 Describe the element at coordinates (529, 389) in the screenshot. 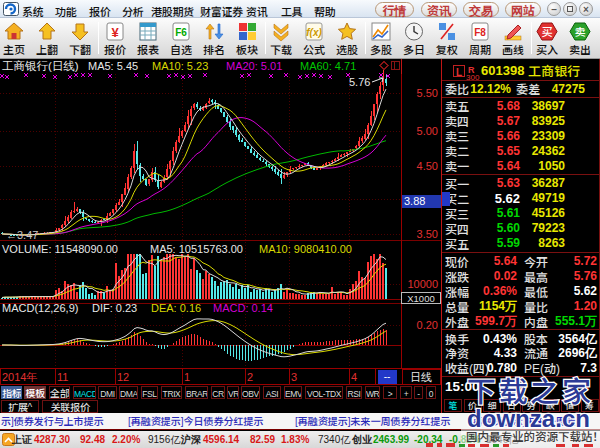

I see `svg-text: 下载之家` at that location.